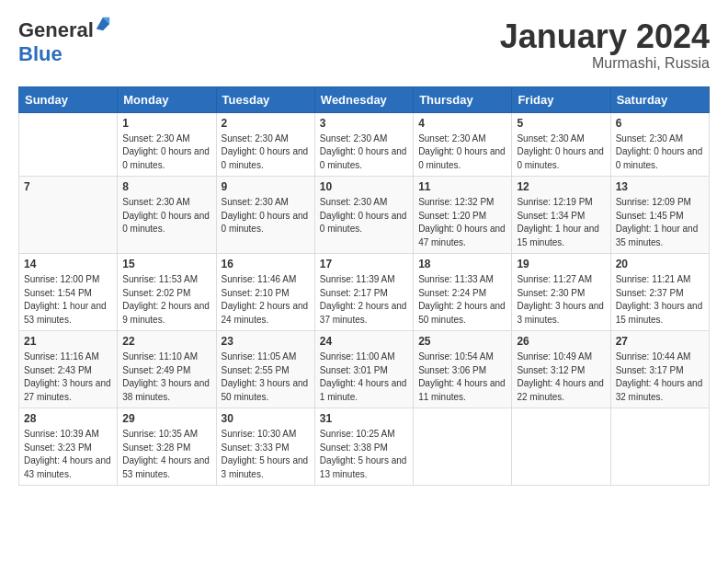 This screenshot has width=728, height=563. Describe the element at coordinates (561, 187) in the screenshot. I see `day-number: 12` at that location.